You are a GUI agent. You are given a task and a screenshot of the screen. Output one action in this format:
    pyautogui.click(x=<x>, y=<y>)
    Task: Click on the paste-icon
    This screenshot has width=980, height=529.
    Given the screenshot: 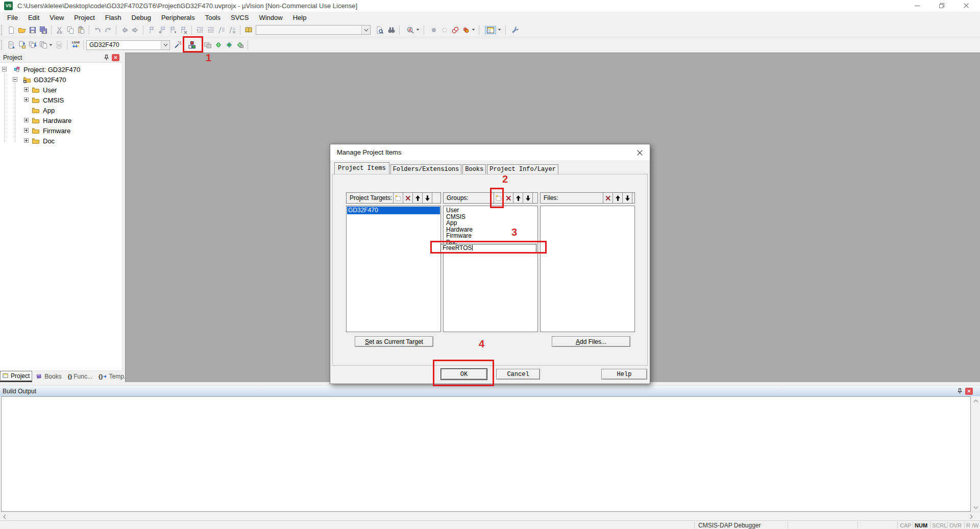 What is the action you would take?
    pyautogui.click(x=81, y=30)
    